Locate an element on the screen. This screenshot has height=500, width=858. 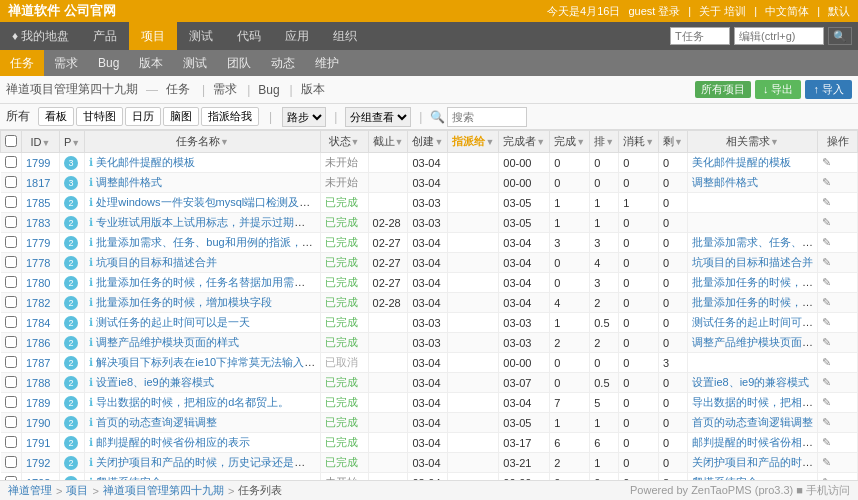
task-name-link: 批量添加任务的时候，任务名替据加用需求功能 is located at coordinates (208, 282).